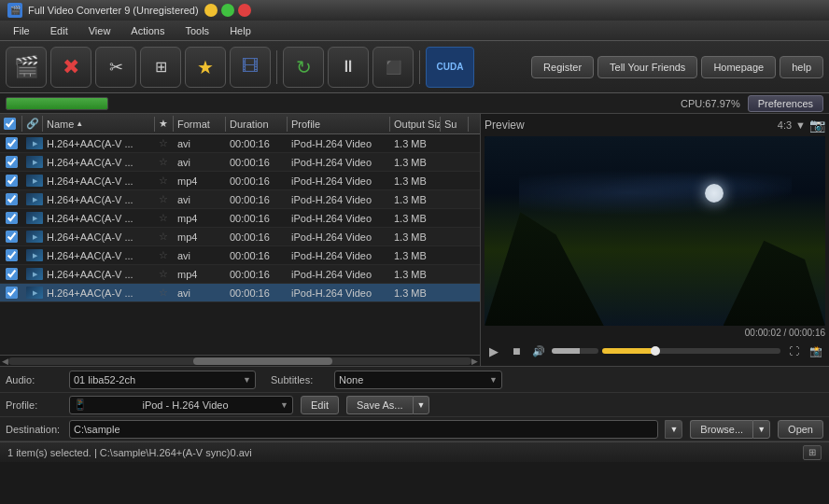  What do you see at coordinates (162, 380) in the screenshot?
I see `audio-dropdown: 01 liba52-2ch ▼` at bounding box center [162, 380].